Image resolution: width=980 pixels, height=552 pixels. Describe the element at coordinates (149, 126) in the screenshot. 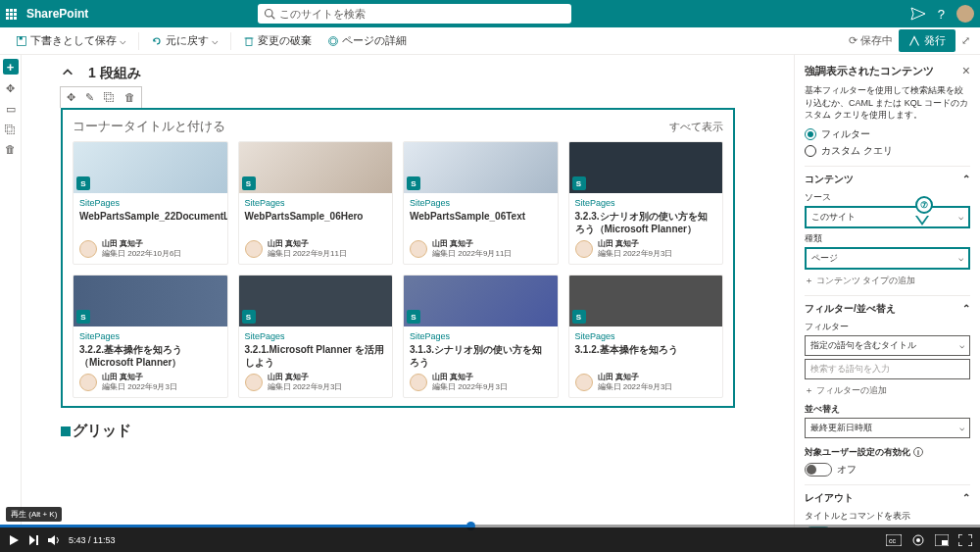

I see `webpart-title: コーナータイトルと付ける` at that location.